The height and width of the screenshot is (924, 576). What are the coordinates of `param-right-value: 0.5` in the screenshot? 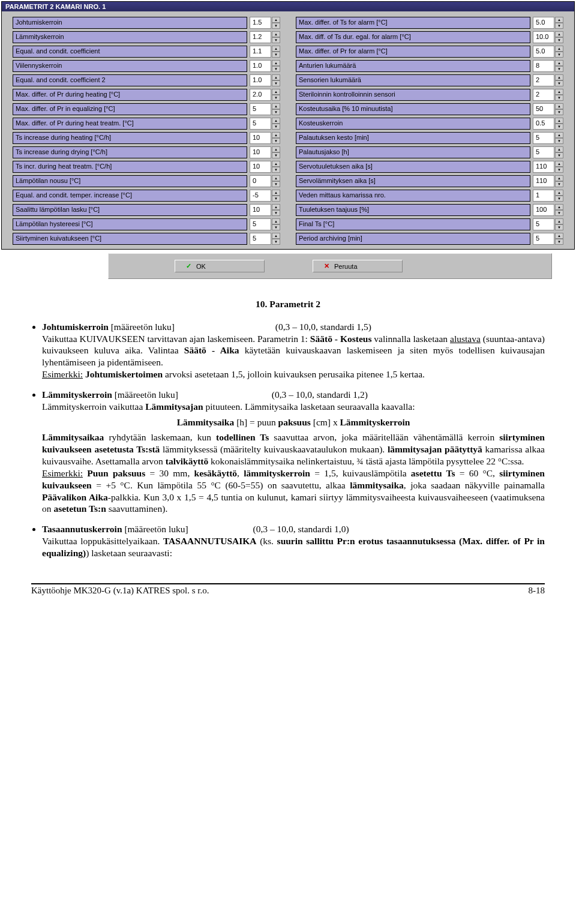 It's located at (544, 124).